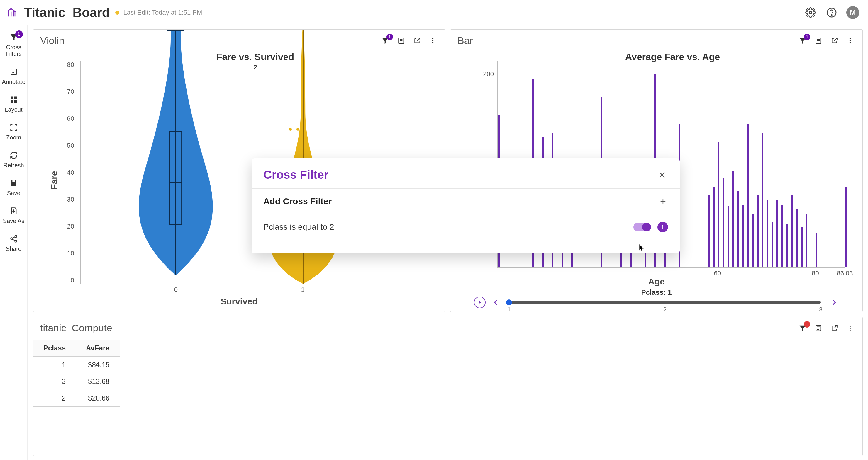 The image size is (868, 460). Describe the element at coordinates (14, 242) in the screenshot. I see `left-sidebar: 1 Cross Filters Annotate Layout Zoom Ref…` at that location.